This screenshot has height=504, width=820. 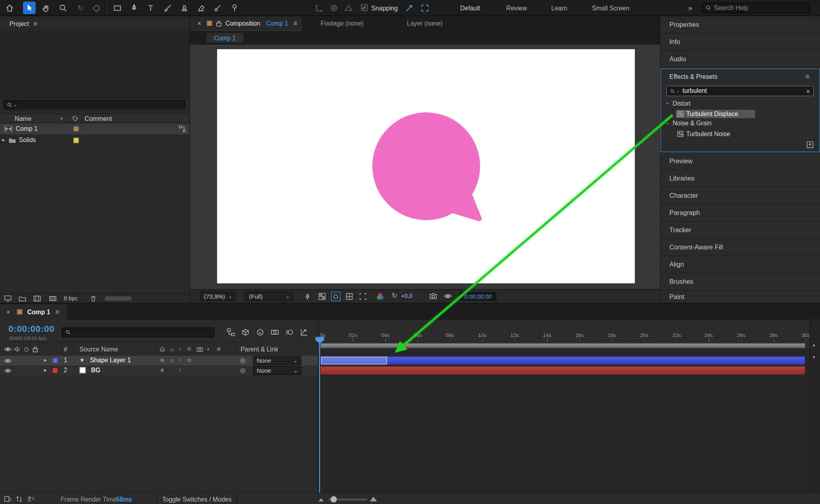 What do you see at coordinates (692, 123) in the screenshot?
I see `effects-group-noise-grain: Noise & Grain` at bounding box center [692, 123].